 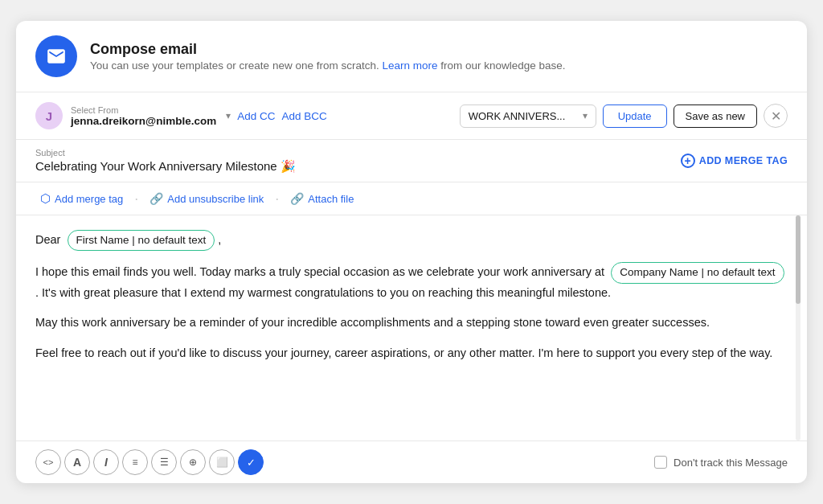 What do you see at coordinates (528, 116) in the screenshot?
I see `template-select: WORK ANNIVERS... ▾` at bounding box center [528, 116].